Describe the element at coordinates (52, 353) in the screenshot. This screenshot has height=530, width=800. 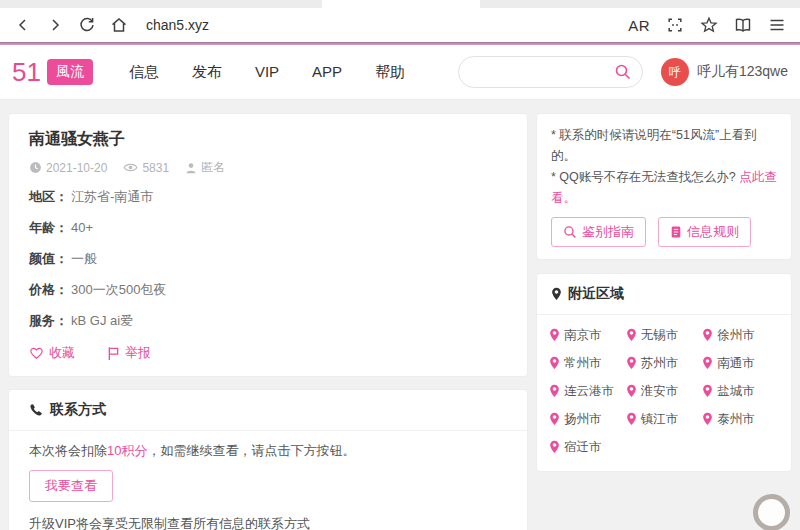
I see `favorite-button: 收藏` at that location.